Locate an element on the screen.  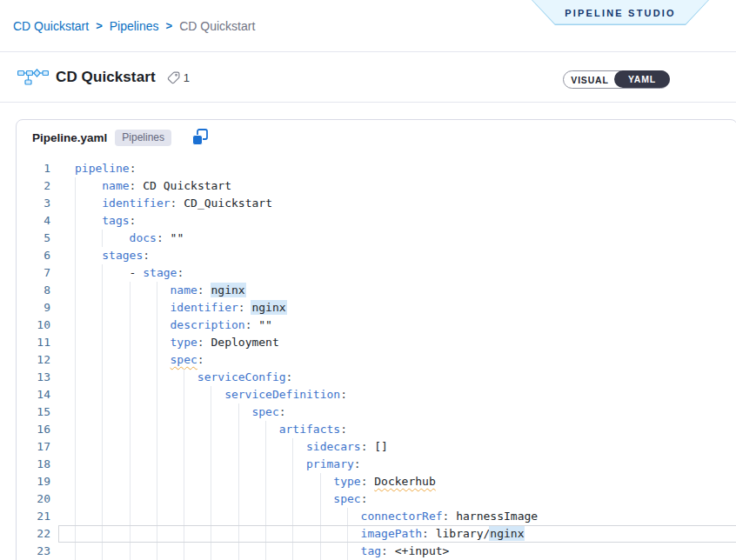
line-number: 21 is located at coordinates (33, 517).